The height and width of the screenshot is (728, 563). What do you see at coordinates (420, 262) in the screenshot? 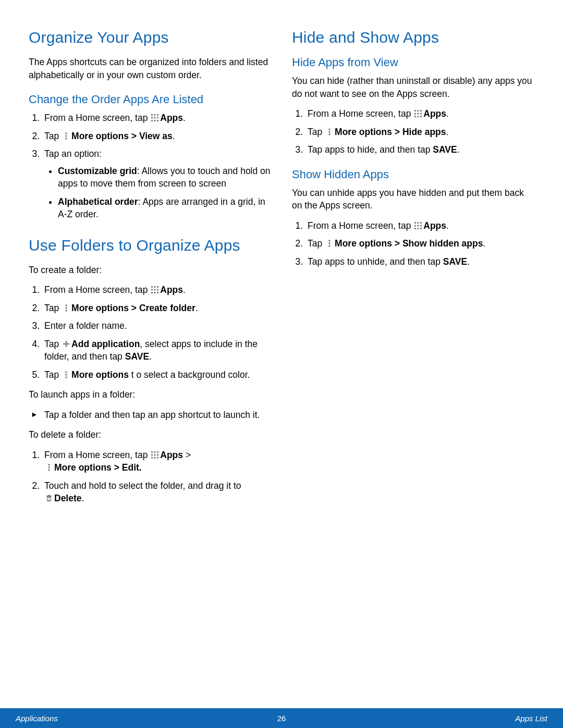
I see `list-item: Tap apps to unhide, and then tap SAVE.` at bounding box center [420, 262].